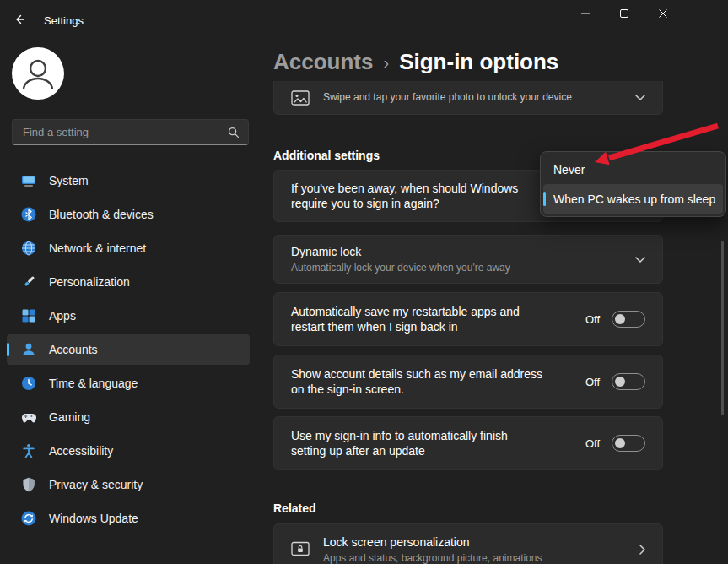  Describe the element at coordinates (624, 14) in the screenshot. I see `maximize-icon` at that location.